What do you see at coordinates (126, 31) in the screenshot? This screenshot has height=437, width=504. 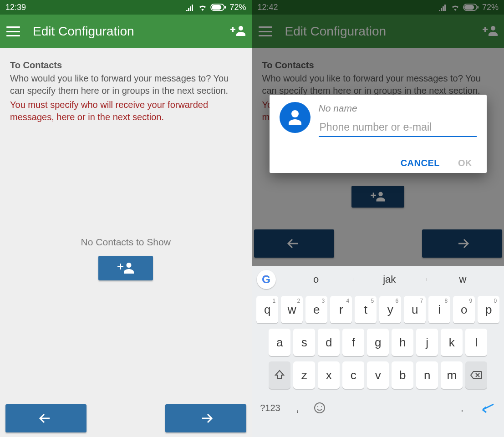 I see `app-bar: Edit Configuration` at bounding box center [126, 31].